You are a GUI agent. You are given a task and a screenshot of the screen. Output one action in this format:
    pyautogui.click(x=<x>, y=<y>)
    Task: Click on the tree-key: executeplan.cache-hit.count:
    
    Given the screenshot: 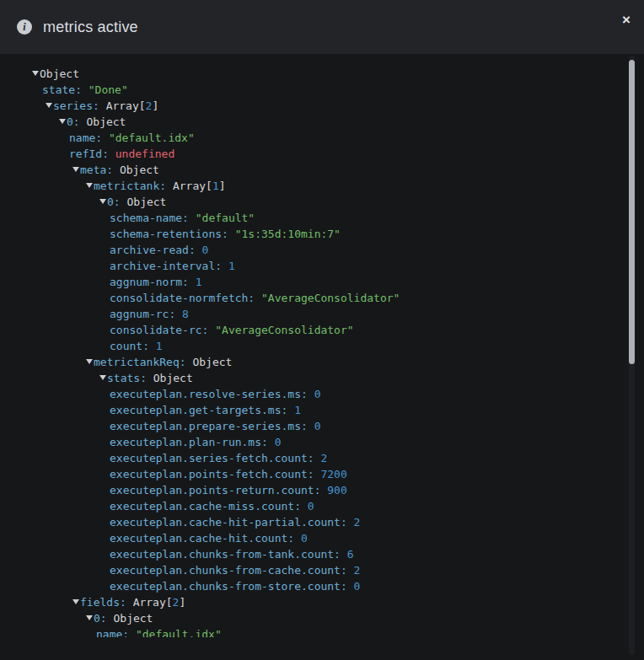 What is the action you would take?
    pyautogui.click(x=206, y=538)
    